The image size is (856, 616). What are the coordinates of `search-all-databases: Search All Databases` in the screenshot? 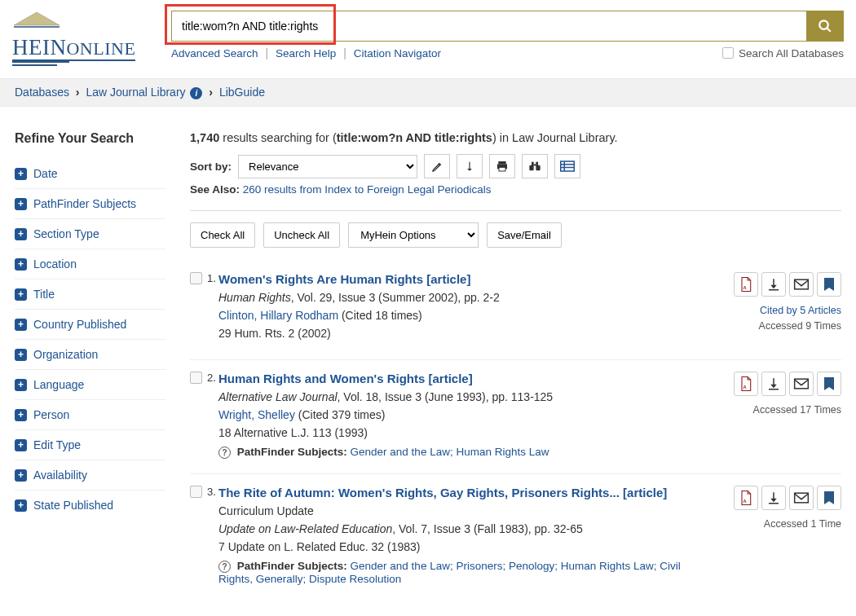 It's located at (783, 54).